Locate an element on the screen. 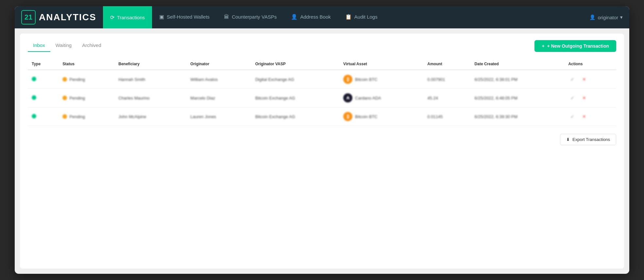 The width and height of the screenshot is (644, 280). address-book-icon: 👤 is located at coordinates (294, 17).